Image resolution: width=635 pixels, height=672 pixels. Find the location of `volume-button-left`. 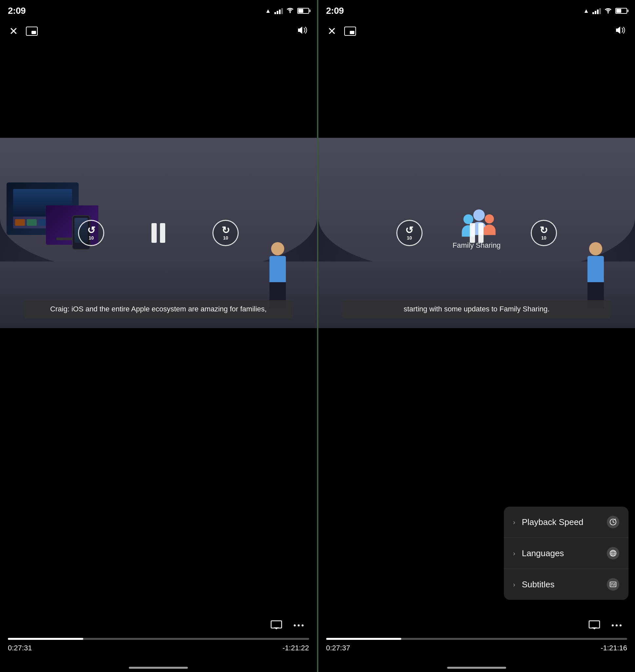

volume-button-left is located at coordinates (302, 31).